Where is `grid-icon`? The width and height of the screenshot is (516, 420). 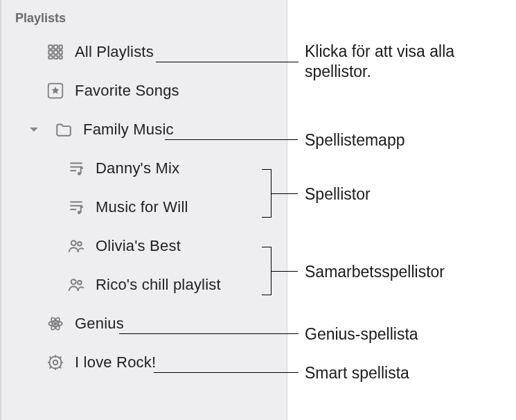
grid-icon is located at coordinates (55, 52).